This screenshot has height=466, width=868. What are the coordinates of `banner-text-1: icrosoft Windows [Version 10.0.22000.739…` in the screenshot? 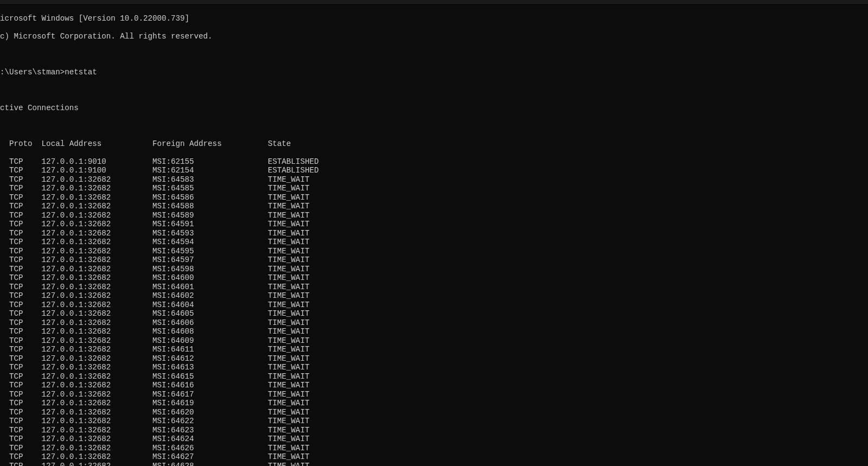 It's located at (94, 18).